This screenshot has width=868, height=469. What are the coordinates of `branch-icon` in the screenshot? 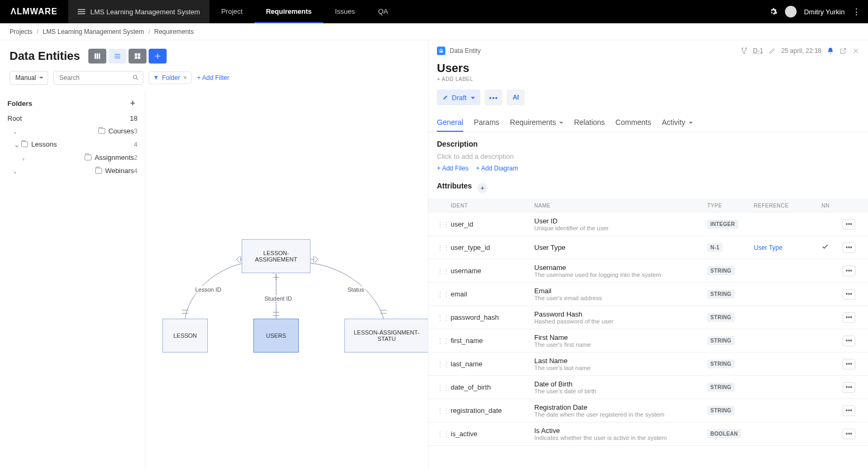 It's located at (744, 51).